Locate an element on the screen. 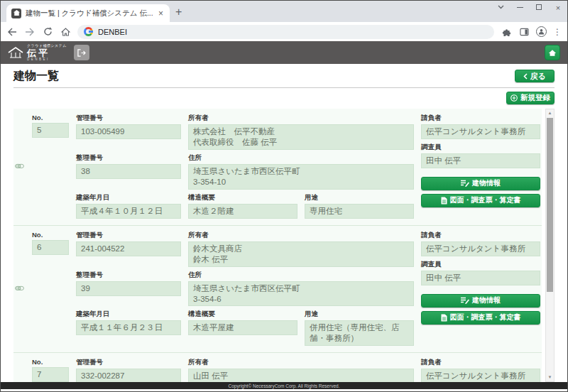 The height and width of the screenshot is (392, 568). scroll-up-icon: ▲ is located at coordinates (550, 114).